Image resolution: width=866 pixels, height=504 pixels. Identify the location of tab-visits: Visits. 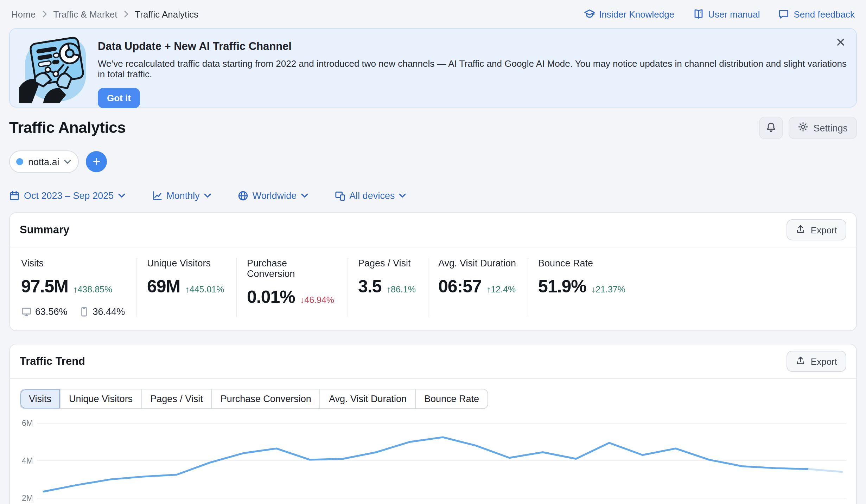
(40, 399).